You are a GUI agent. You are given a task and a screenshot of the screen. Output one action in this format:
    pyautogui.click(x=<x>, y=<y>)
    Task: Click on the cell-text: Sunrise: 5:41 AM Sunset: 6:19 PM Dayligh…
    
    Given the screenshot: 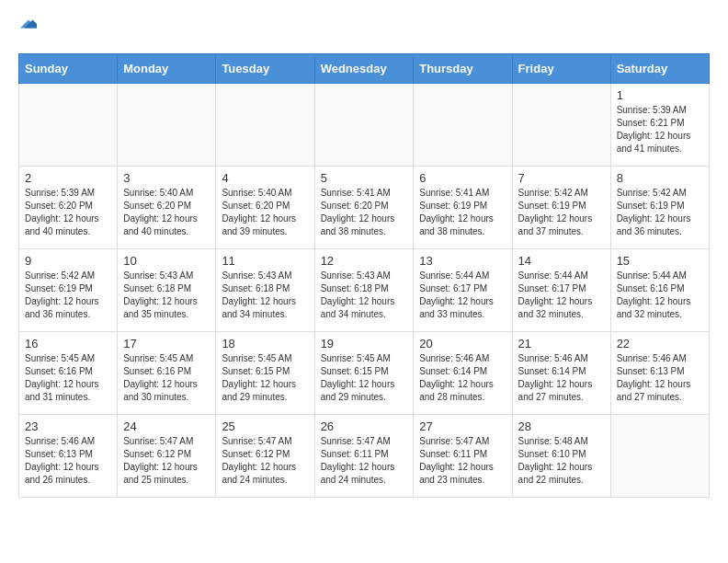 What is the action you would take?
    pyautogui.click(x=462, y=213)
    